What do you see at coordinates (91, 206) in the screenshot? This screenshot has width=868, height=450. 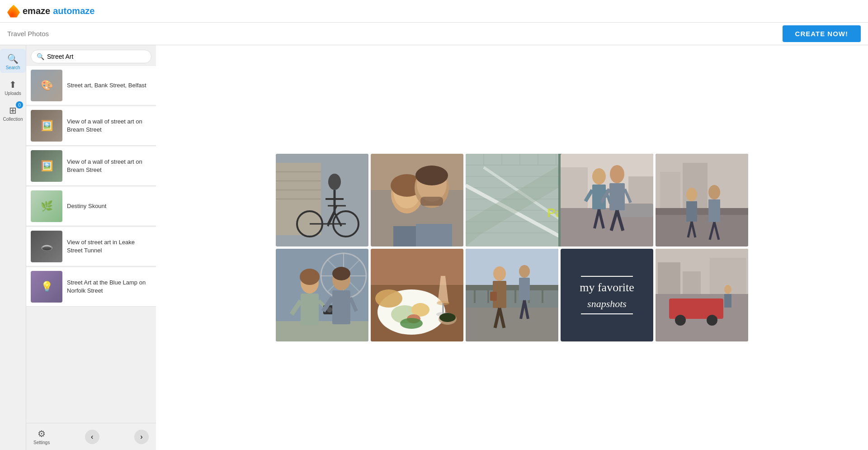 I see `result-item: 🌿 Destiny Skount` at bounding box center [91, 206].